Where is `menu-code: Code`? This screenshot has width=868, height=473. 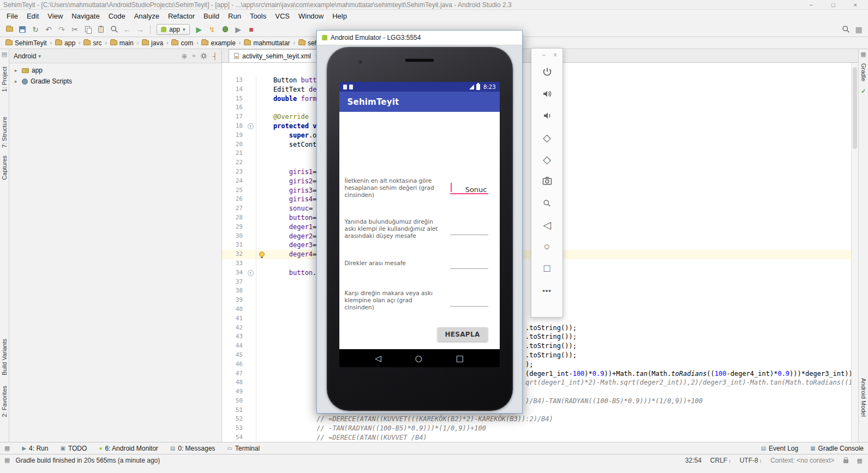 menu-code: Code is located at coordinates (117, 16).